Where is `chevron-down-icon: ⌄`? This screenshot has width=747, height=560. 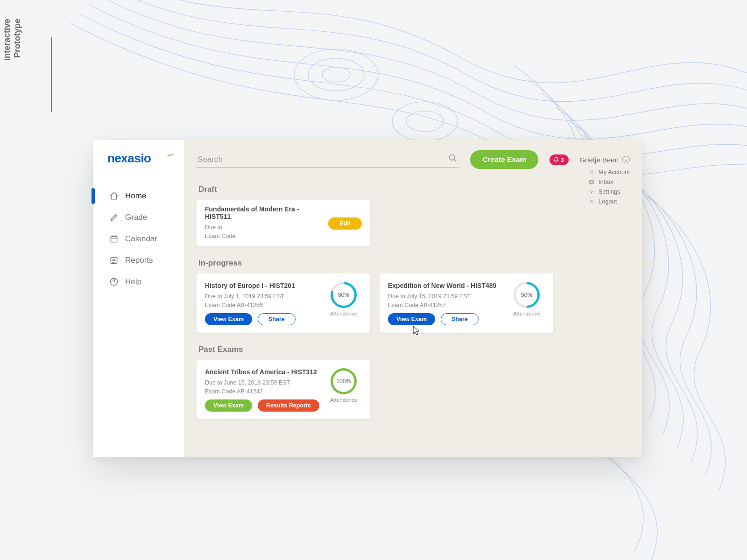
chevron-down-icon: ⌄ is located at coordinates (626, 160).